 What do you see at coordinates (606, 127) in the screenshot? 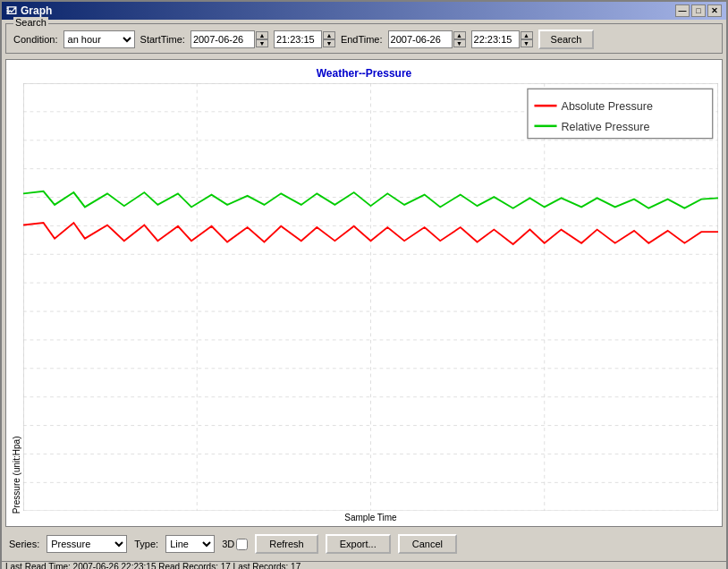
I see `svg-text: Relative Pressure` at bounding box center [606, 127].